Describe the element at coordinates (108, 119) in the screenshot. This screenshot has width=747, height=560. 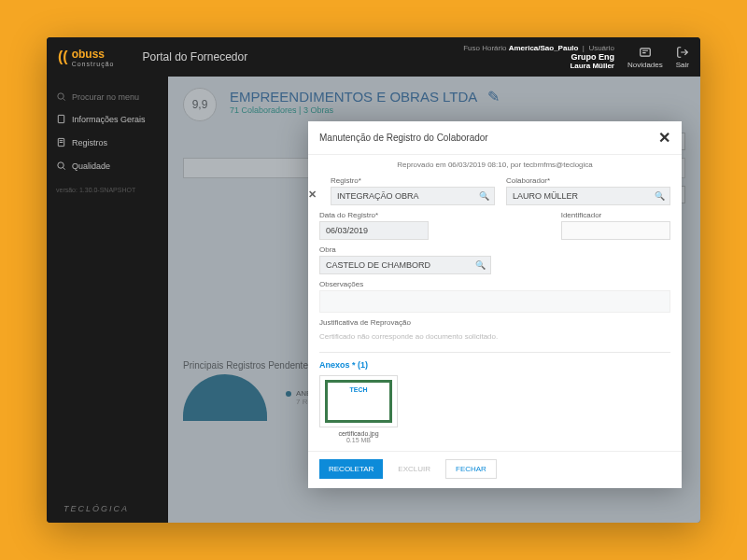
I see `sidebar-item-label: Informações Gerais` at that location.